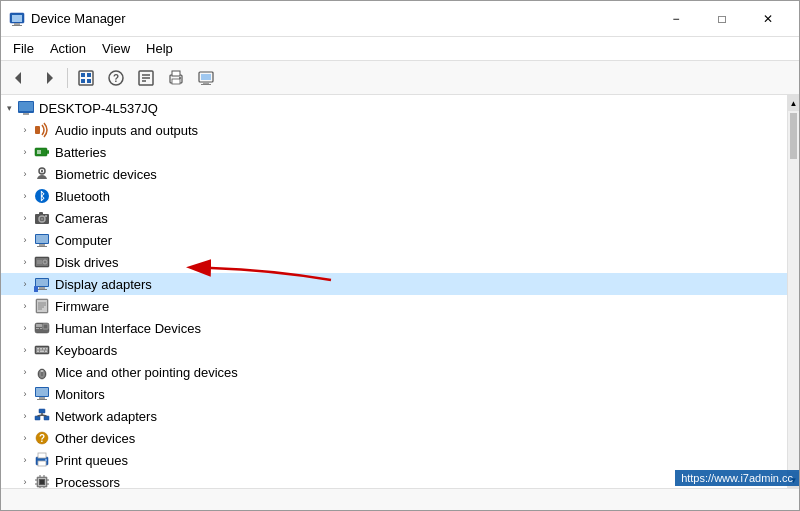  What do you see at coordinates (768, 19) in the screenshot?
I see `close-button: ✕` at bounding box center [768, 19].